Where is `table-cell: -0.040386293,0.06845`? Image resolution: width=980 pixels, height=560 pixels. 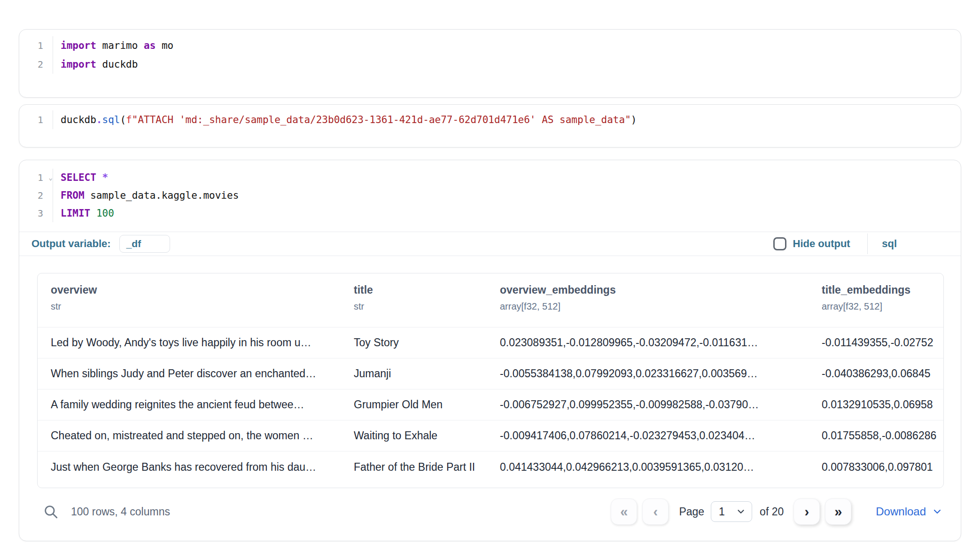
table-cell: -0.040386293,0.06845 is located at coordinates (882, 374).